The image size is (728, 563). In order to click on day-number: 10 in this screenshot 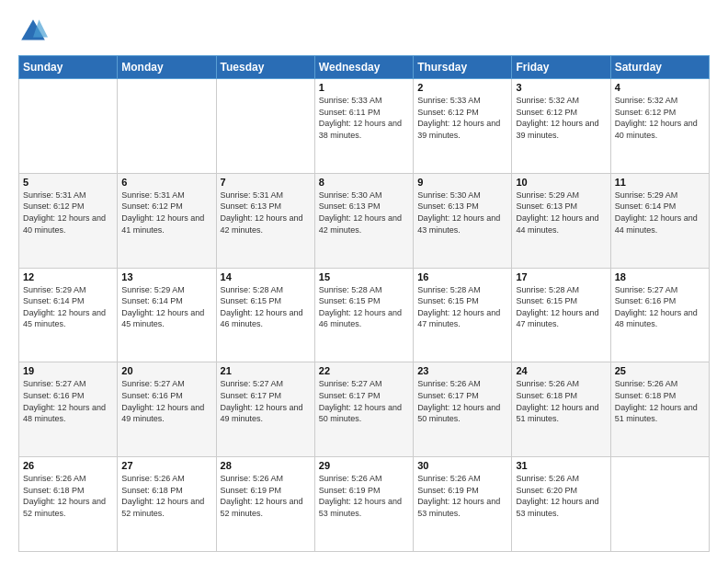, I will do `click(561, 182)`.